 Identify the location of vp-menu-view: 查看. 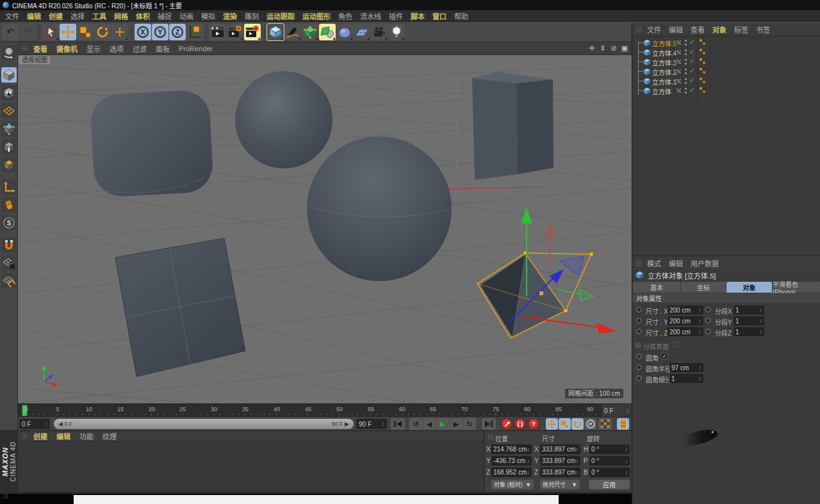
(40, 49).